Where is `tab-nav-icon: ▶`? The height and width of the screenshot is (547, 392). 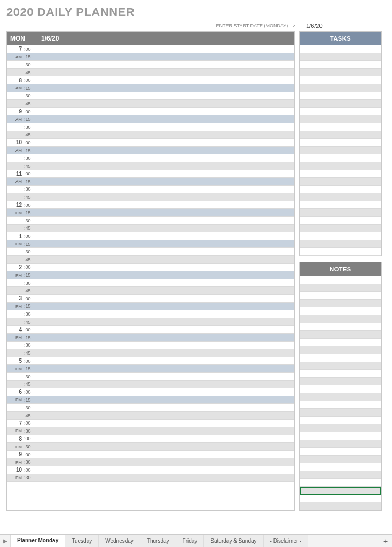
tab-nav-icon: ▶ is located at coordinates (5, 541).